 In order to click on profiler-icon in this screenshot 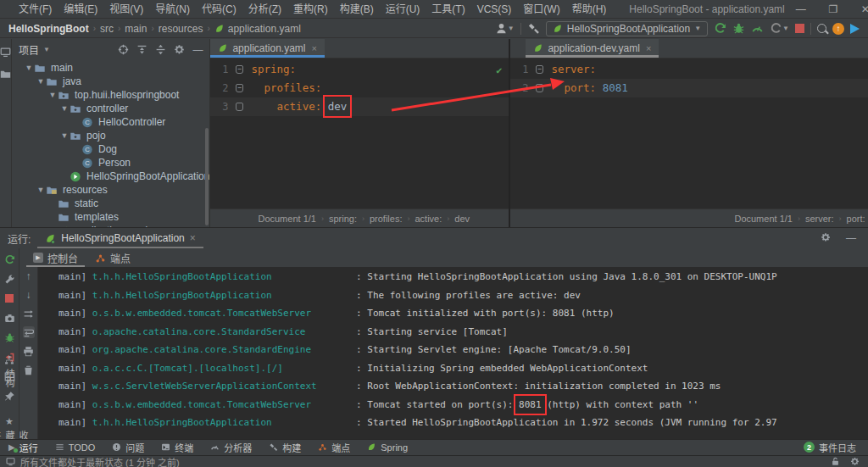, I will do `click(758, 29)`.